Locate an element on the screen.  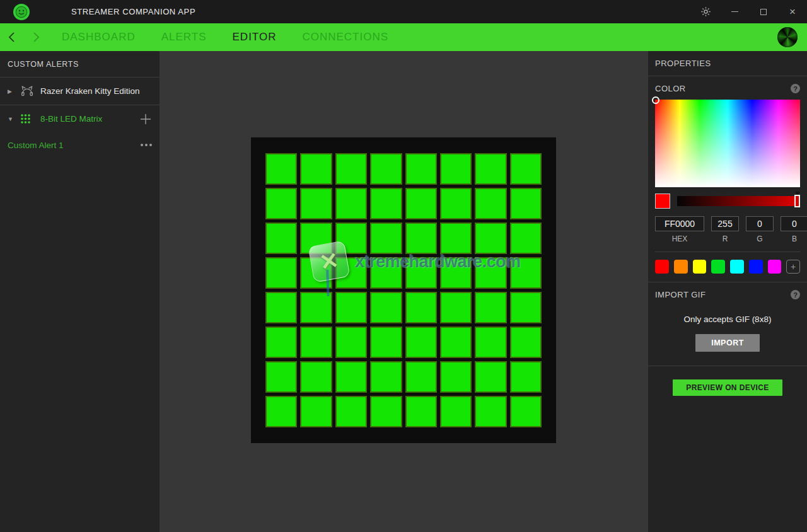
brightness-slider is located at coordinates (739, 201).